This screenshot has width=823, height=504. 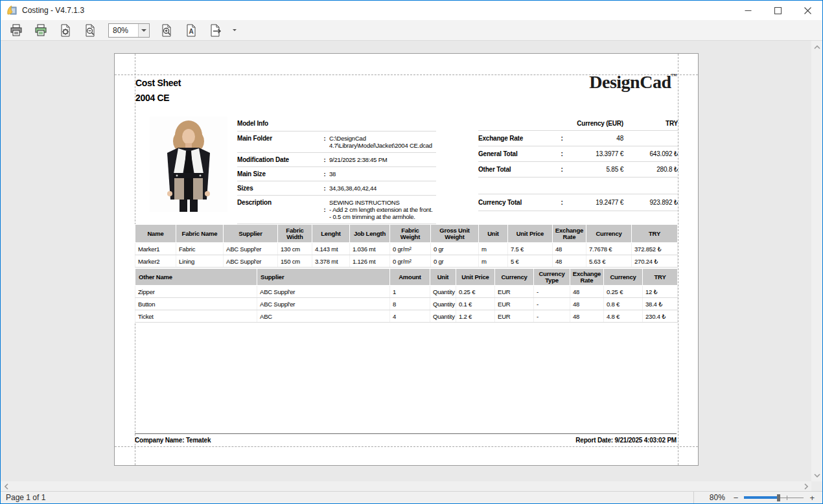 What do you see at coordinates (748, 10) in the screenshot?
I see `minimize-button` at bounding box center [748, 10].